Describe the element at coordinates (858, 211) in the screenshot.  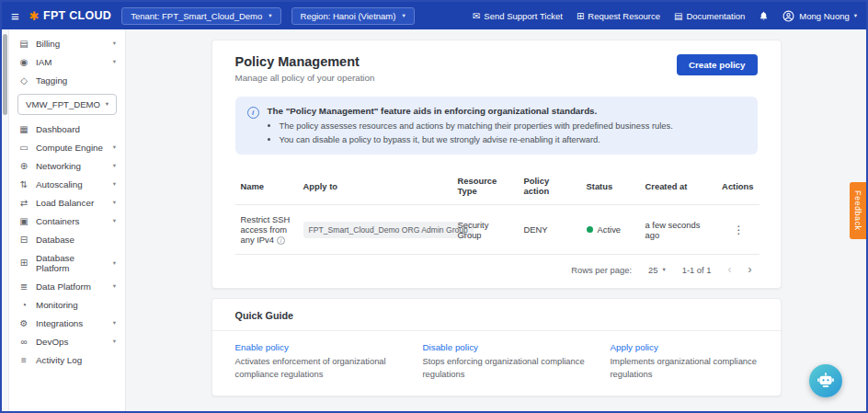
I see `feedback-tab: Feedback` at that location.